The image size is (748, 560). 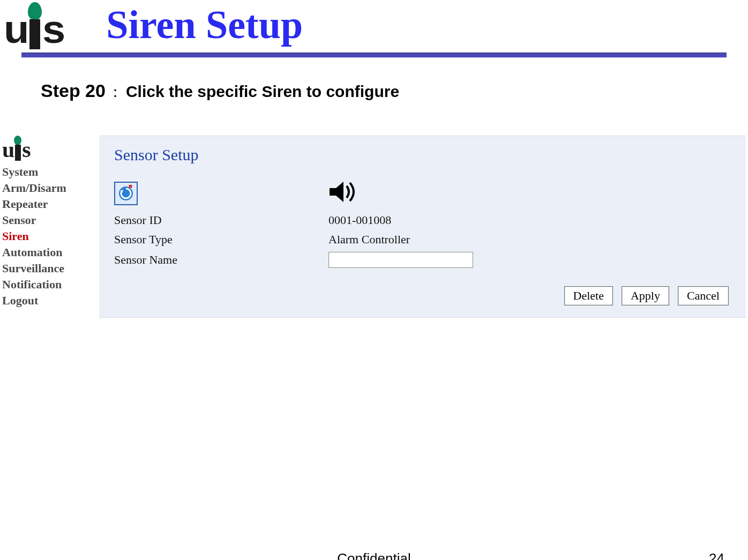 I want to click on speaker-icon-cell, so click(x=529, y=193).